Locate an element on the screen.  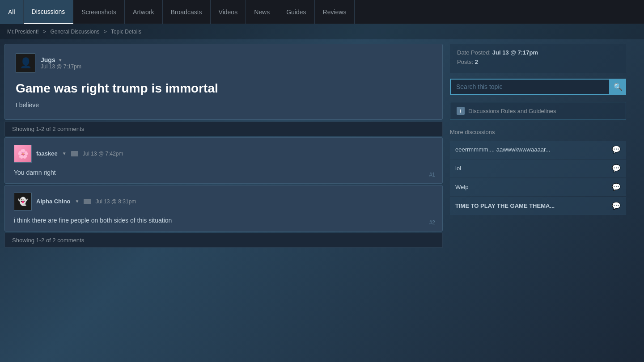
comment-2-meta: 👻 Alpha Chino ▼ Jul 13 @ 8:31pm is located at coordinates (224, 202).